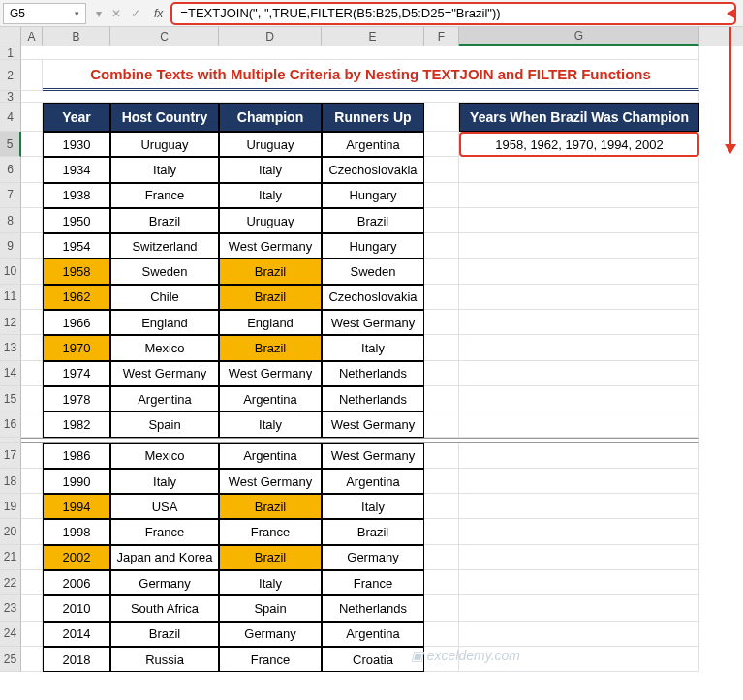 Image resolution: width=743 pixels, height=700 pixels. Describe the element at coordinates (165, 506) in the screenshot. I see `cell-host-19: USA` at that location.